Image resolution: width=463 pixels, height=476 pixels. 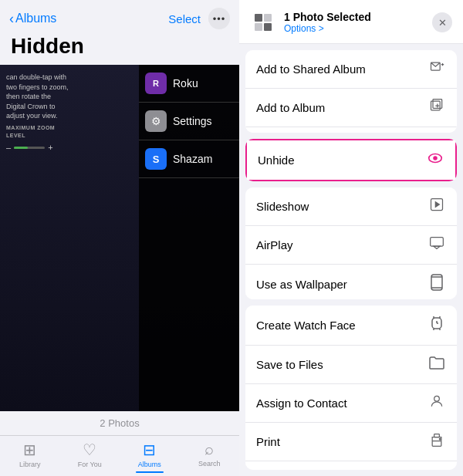 What do you see at coordinates (189, 83) in the screenshot?
I see `list-item: R Roku` at bounding box center [189, 83].